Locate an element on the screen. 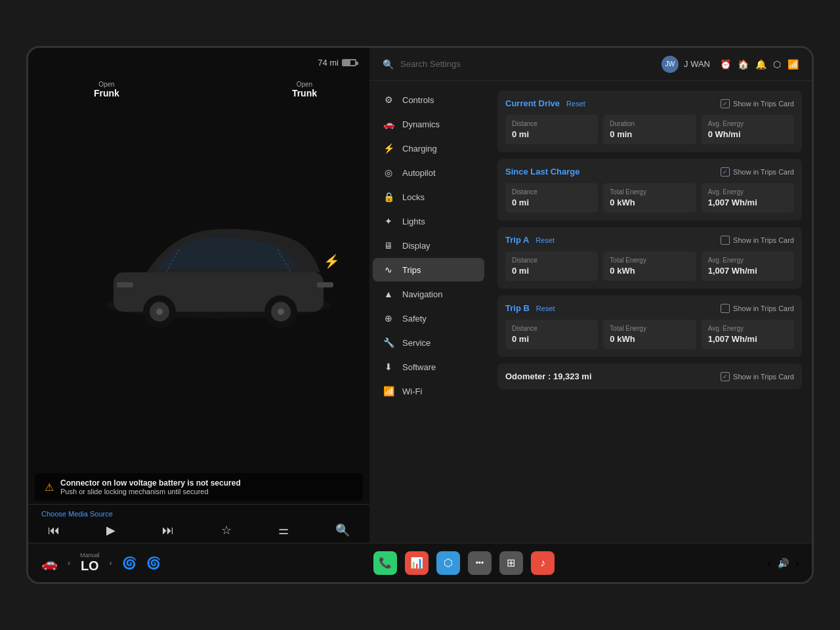 This screenshot has height=630, width=840. odometer-show-trips: Show in Trips Card is located at coordinates (757, 377).